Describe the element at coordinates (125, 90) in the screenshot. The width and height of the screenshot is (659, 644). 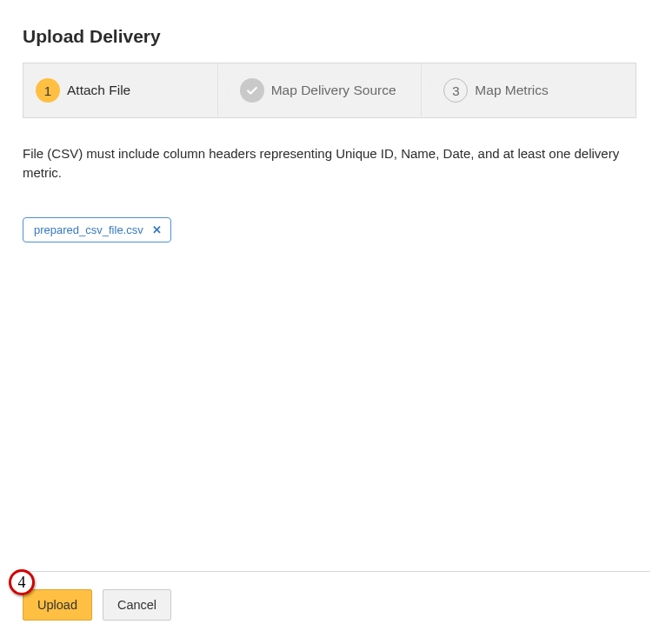
I see `step-attach-file: 1 Attach File` at that location.